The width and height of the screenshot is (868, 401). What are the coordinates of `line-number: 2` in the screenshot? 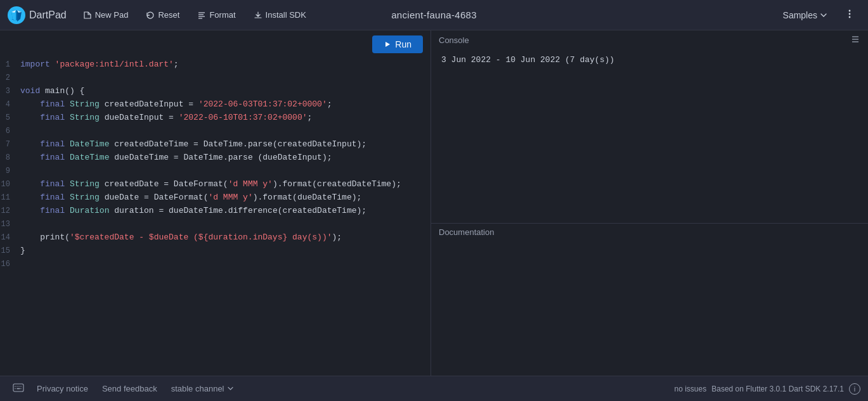 It's located at (10, 78).